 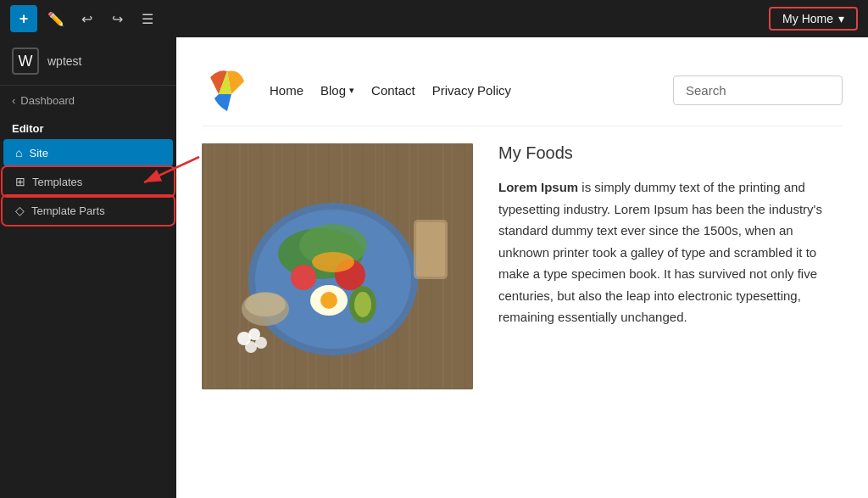 I want to click on edit-icon-button: ✏️, so click(x=56, y=19).